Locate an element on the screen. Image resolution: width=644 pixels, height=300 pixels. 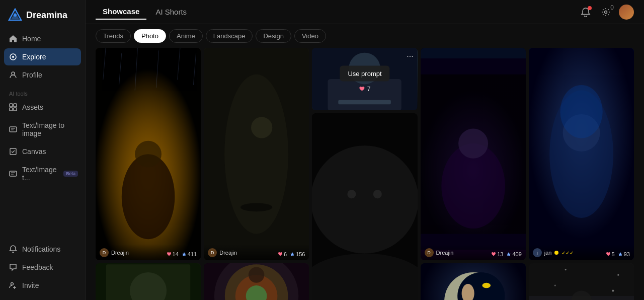
text-image-icon is located at coordinates (13, 129).